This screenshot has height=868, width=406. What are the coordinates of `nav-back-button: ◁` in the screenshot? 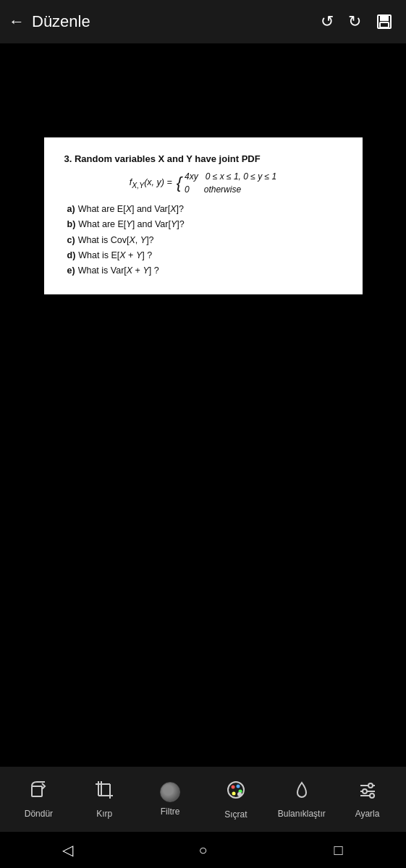 It's located at (68, 850).